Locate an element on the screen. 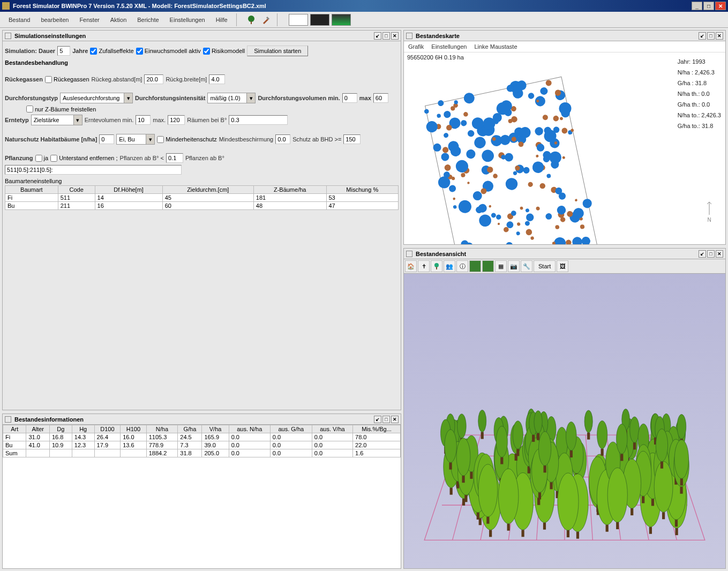 The width and height of the screenshot is (728, 571). menu-fenster: Fenster is located at coordinates (89, 20).